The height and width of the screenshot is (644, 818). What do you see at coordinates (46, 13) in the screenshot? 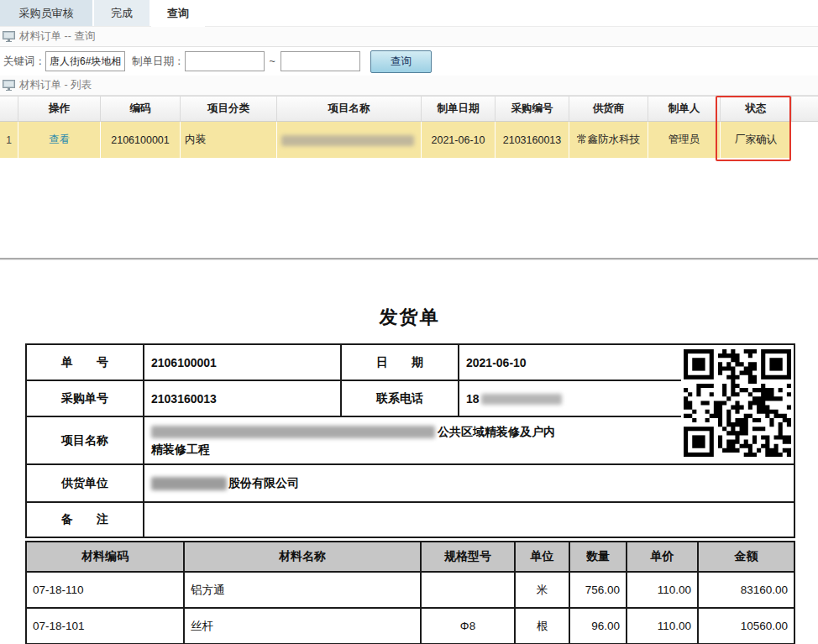
I see `tab-purchaser-review: 采购员审核` at bounding box center [46, 13].